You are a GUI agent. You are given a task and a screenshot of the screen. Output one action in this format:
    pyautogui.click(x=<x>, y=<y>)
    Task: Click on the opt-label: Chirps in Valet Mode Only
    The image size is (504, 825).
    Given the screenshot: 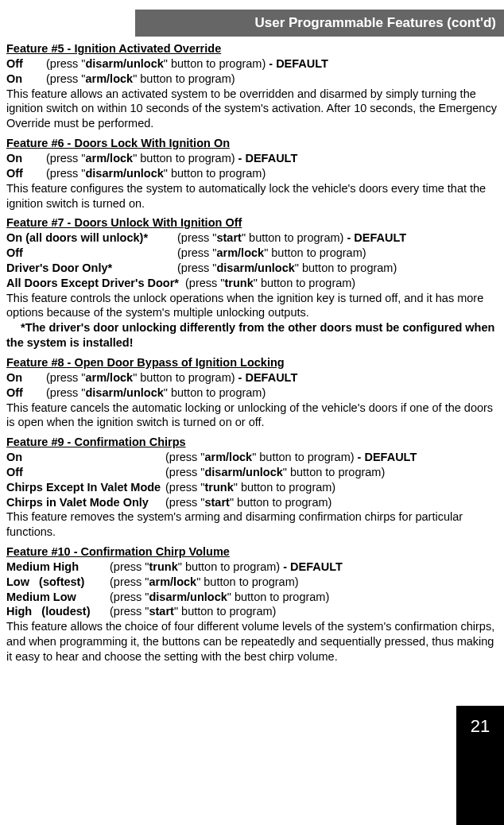 What is the action you would take?
    pyautogui.click(x=86, y=502)
    